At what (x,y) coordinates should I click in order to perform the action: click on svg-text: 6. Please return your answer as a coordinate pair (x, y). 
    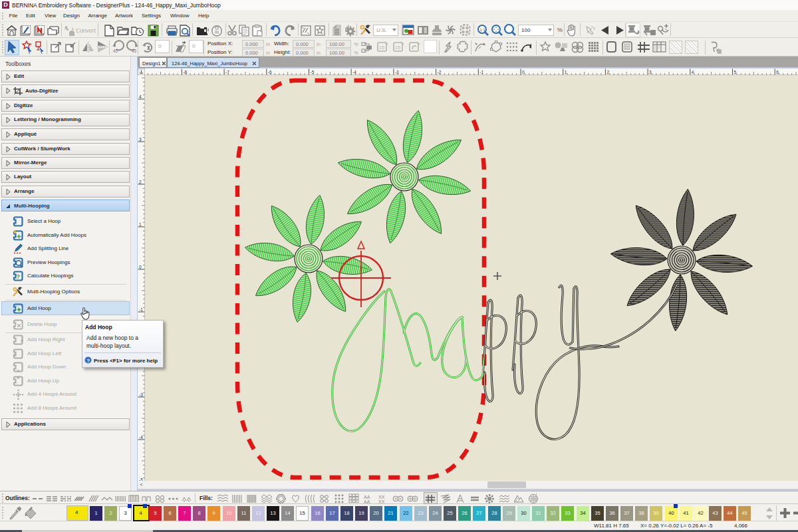
    Looking at the image, I should click on (777, 72).